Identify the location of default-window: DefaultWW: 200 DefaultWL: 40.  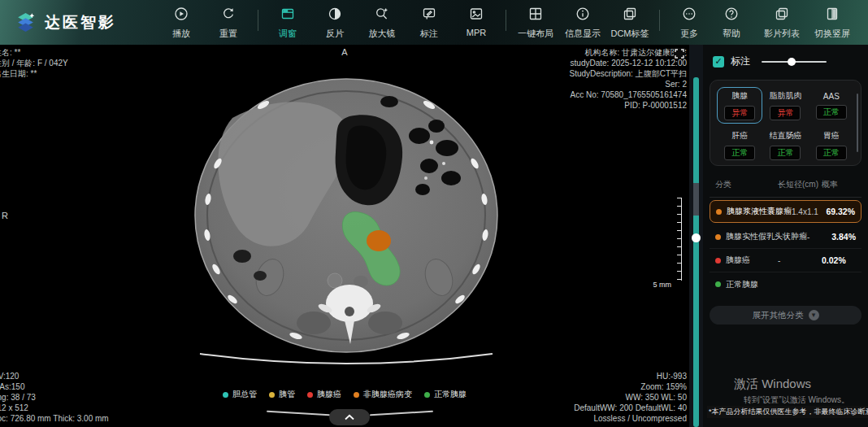
(631, 408).